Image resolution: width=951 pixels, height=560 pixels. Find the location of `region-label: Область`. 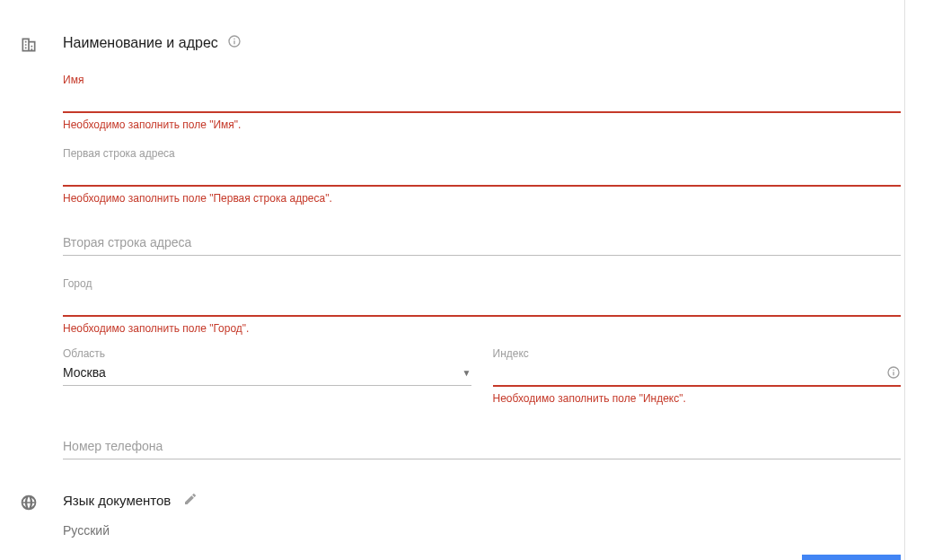

region-label: Область is located at coordinates (268, 354).